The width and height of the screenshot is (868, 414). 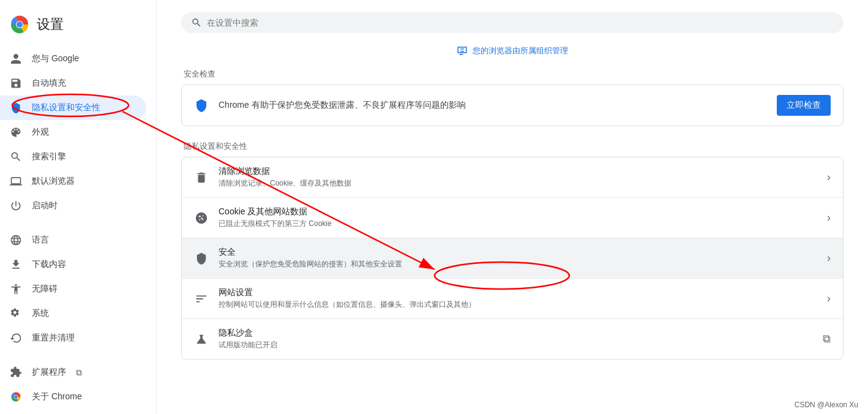 What do you see at coordinates (40, 132) in the screenshot?
I see `sidebar-item-appearance-label: 外观` at bounding box center [40, 132].